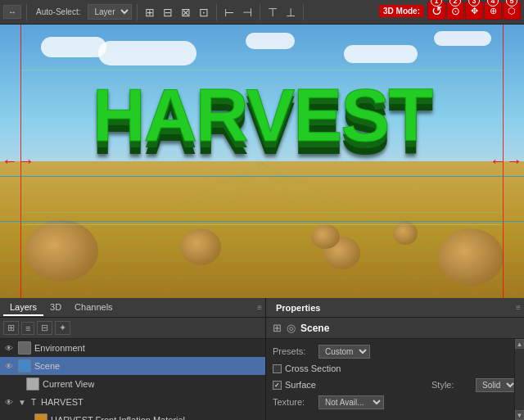 The width and height of the screenshot is (524, 420). I want to click on prop-mesh-icon: ◎, so click(291, 327).